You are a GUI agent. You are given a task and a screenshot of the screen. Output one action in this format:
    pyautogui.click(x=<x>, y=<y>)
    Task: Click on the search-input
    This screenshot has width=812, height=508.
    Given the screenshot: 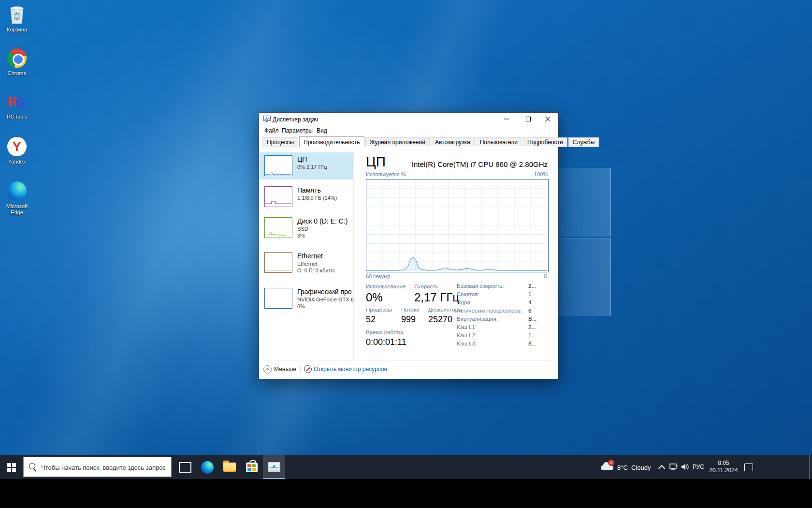 What is the action you would take?
    pyautogui.click(x=105, y=467)
    